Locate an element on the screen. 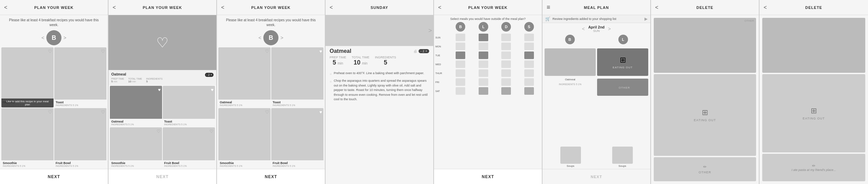 The image size is (868, 184). cell-mon-d is located at coordinates (506, 46).